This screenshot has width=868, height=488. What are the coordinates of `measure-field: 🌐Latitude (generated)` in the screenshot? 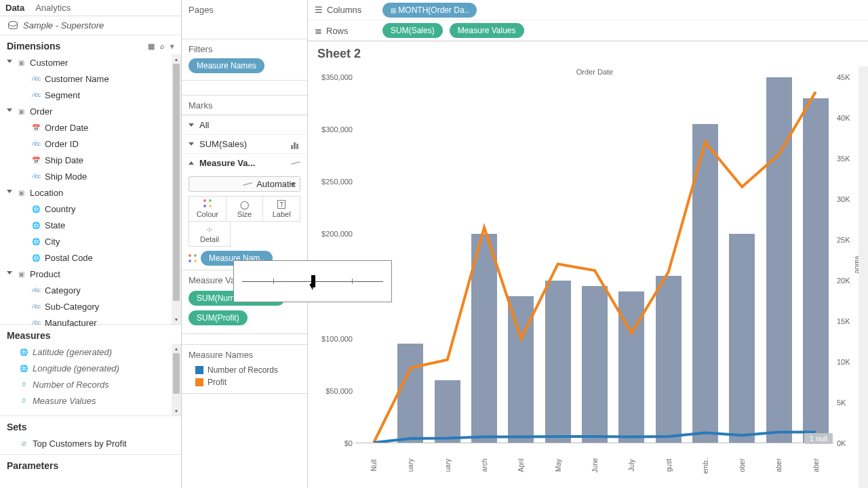 It's located at (91, 352).